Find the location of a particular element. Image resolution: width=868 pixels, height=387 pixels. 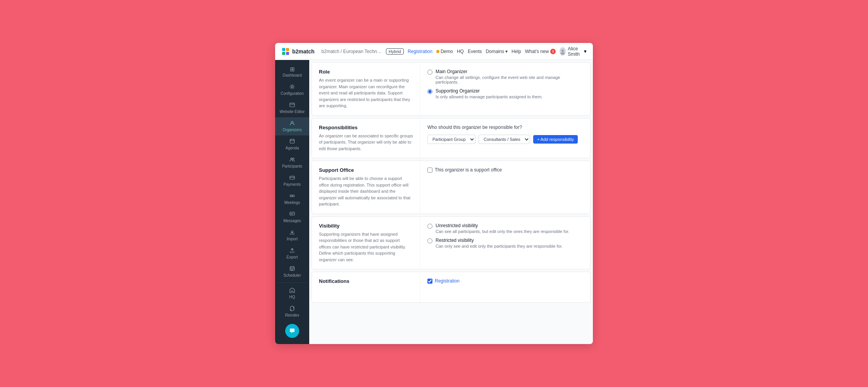

visibility-right: Unrestricted visibility Can see all part… is located at coordinates (505, 243).